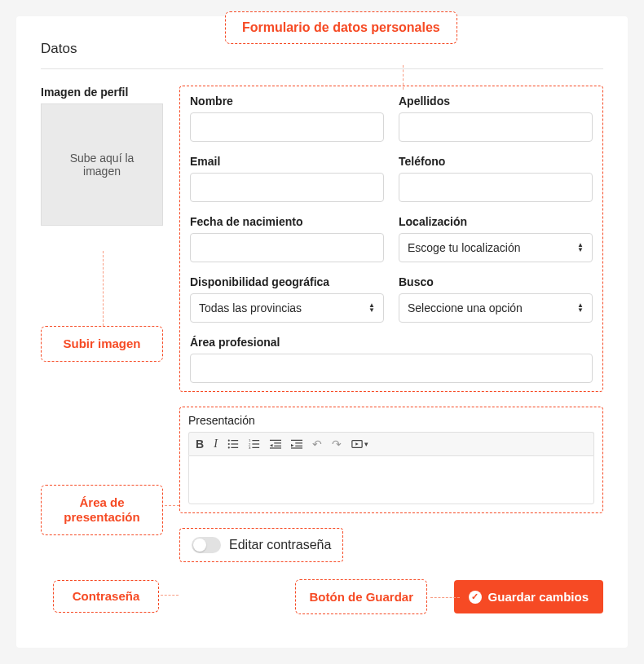 The width and height of the screenshot is (644, 664). I want to click on disponibilidad-select: Todas las provincias ▲▼, so click(287, 308).